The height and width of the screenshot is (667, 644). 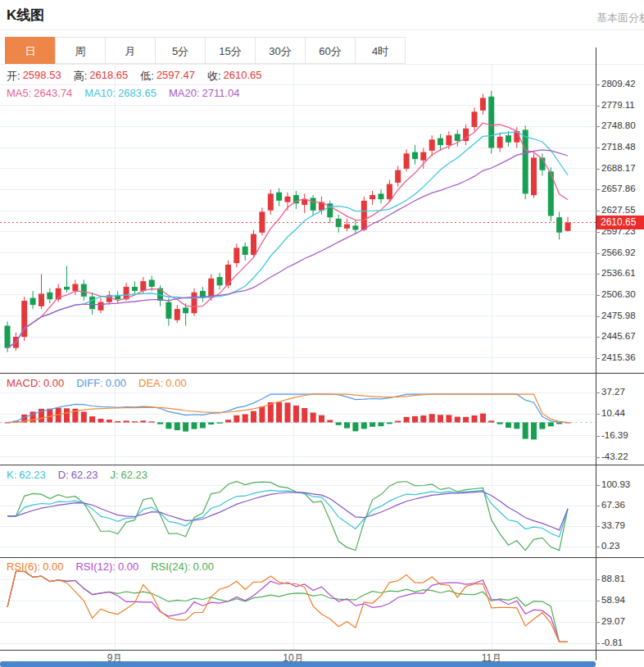 What do you see at coordinates (613, 579) in the screenshot?
I see `y-axis-label: 88.81` at bounding box center [613, 579].